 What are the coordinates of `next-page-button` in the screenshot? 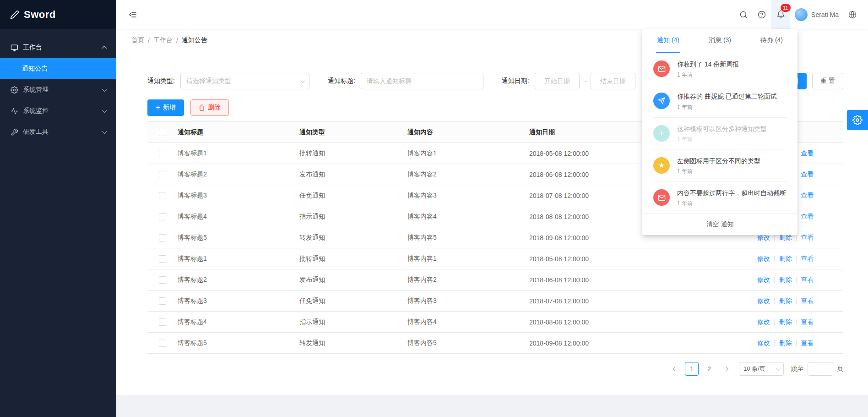 It's located at (726, 369).